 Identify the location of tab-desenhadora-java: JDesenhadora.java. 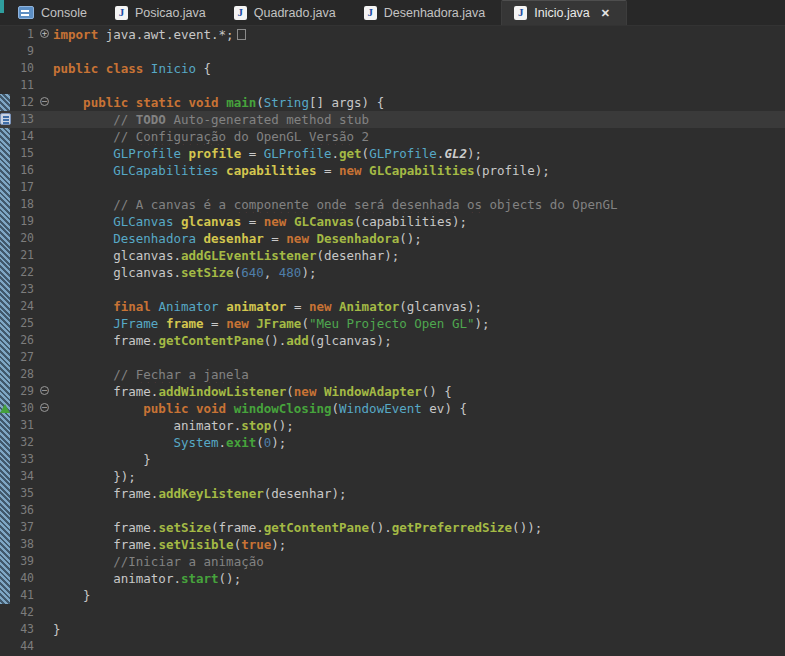
(426, 12).